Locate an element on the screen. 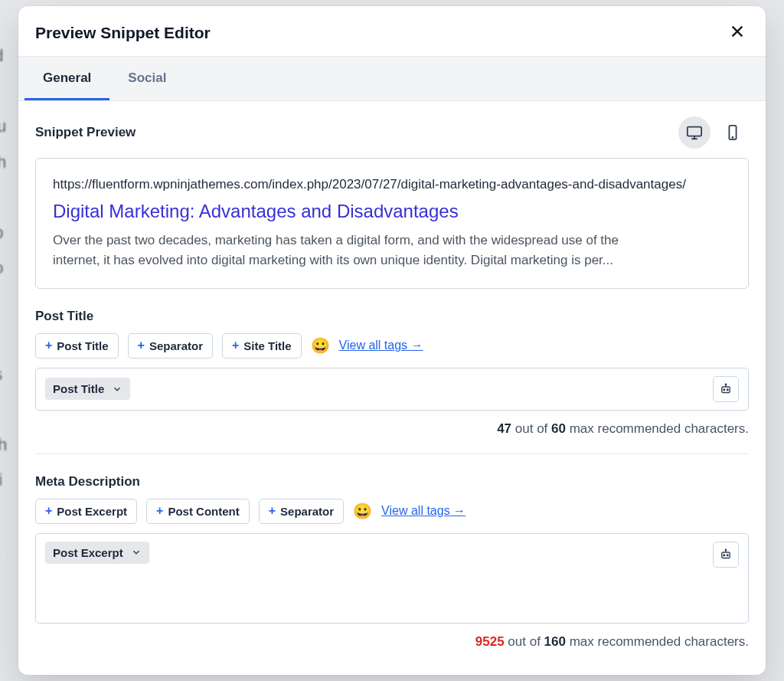  meta-description-counter: 9525 out of 160 max recommended characte… is located at coordinates (392, 642).